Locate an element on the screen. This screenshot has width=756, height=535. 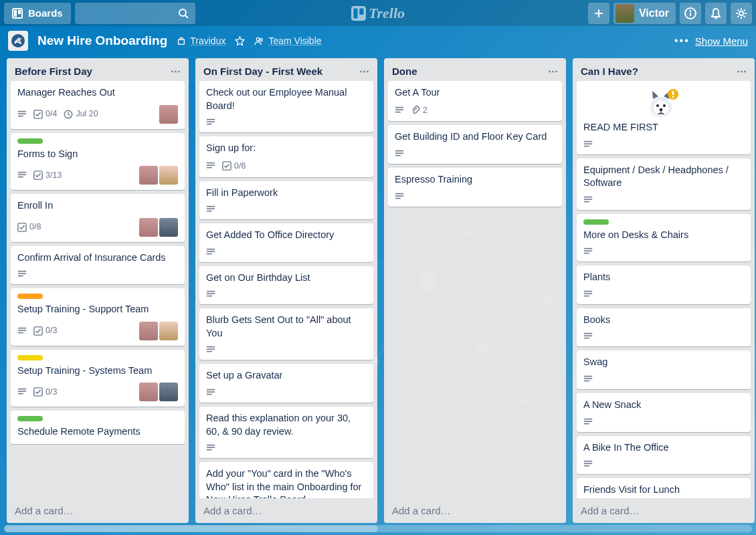
card: Get Building ID and Floor Key Card is located at coordinates (475, 144).